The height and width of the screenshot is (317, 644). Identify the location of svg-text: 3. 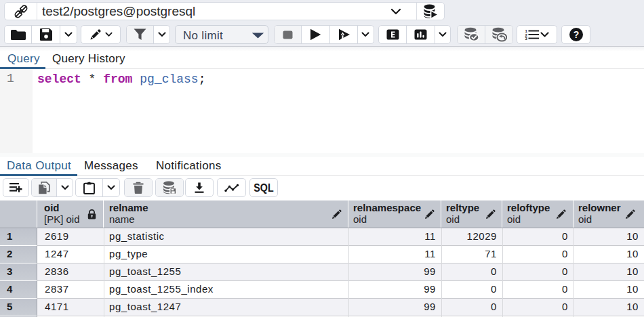
(527, 39).